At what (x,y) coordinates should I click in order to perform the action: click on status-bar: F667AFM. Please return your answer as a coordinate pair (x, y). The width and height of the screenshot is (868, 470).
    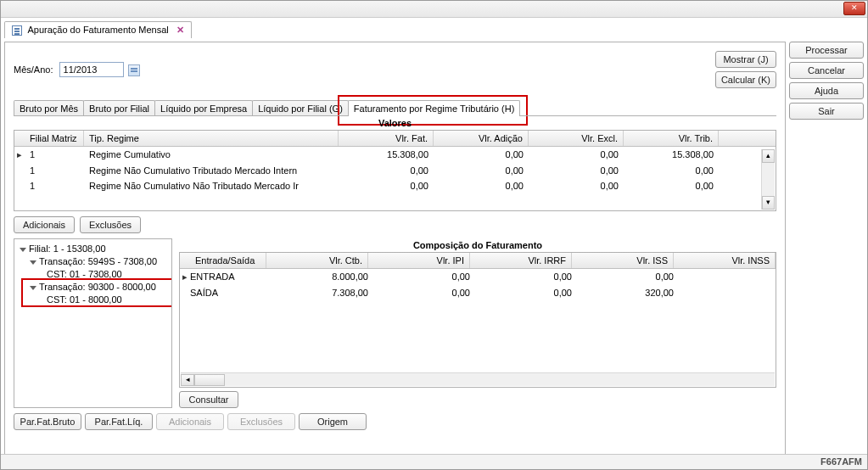
    Looking at the image, I should click on (434, 462).